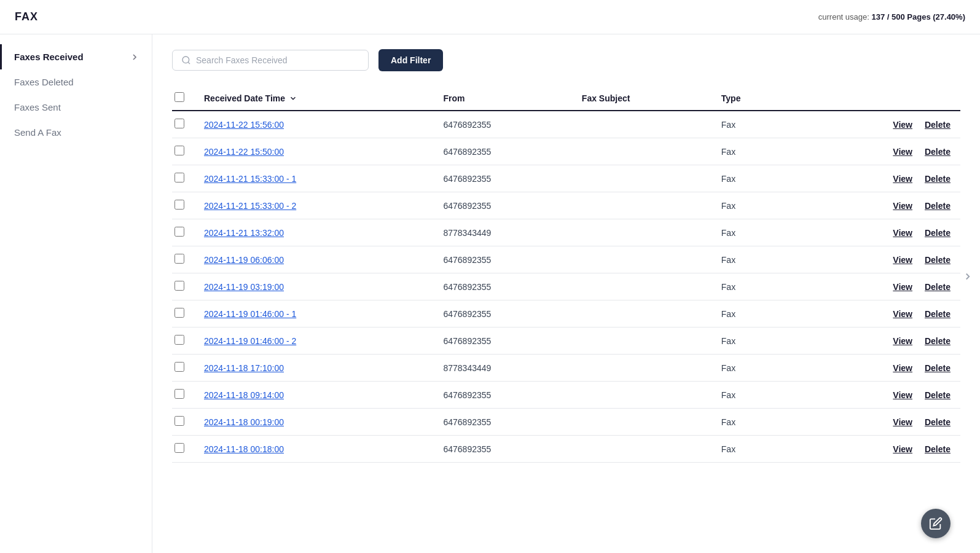 This screenshot has height=553, width=980. Describe the element at coordinates (892, 17) in the screenshot. I see `usage-info: current usage: 137 / 500 Pages (27.40%)` at that location.